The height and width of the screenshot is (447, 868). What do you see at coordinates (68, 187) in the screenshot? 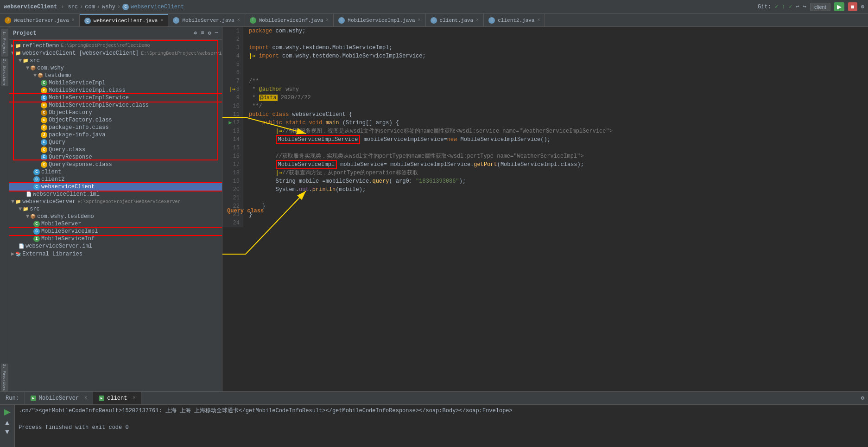
I see `tree-label-webserviceclient-selected: webserviceClient` at bounding box center [68, 187].